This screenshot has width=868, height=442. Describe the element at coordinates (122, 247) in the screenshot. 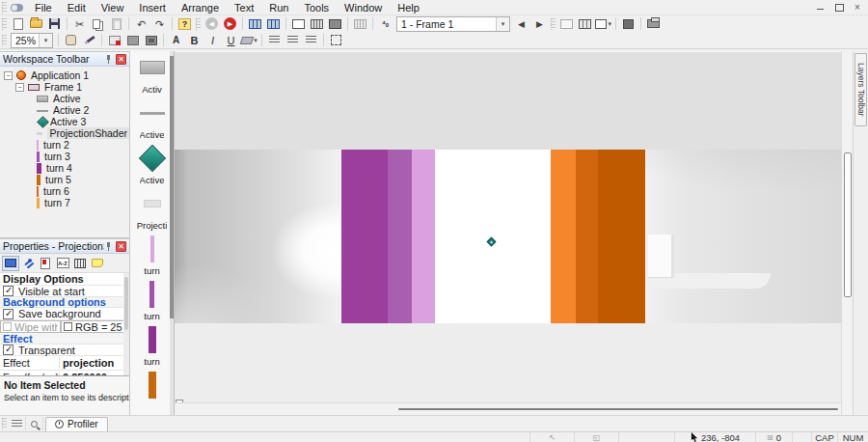

I see `properties-close-icon: ✕` at that location.